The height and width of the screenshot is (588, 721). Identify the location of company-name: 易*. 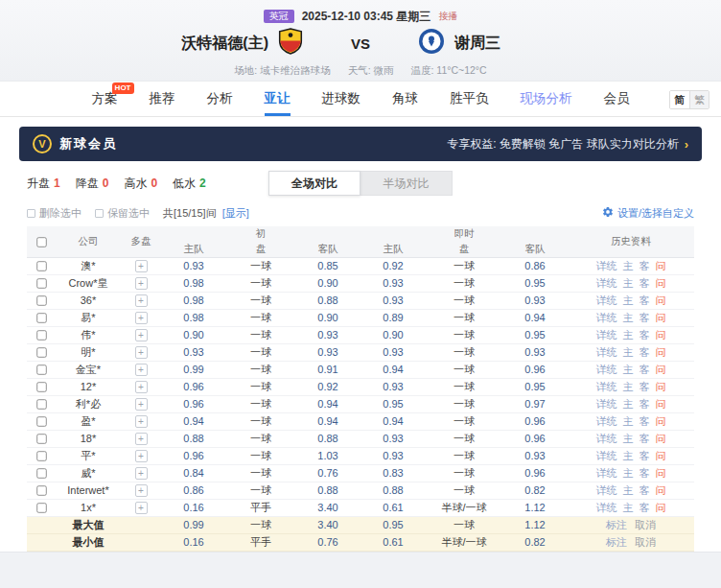
(88, 318).